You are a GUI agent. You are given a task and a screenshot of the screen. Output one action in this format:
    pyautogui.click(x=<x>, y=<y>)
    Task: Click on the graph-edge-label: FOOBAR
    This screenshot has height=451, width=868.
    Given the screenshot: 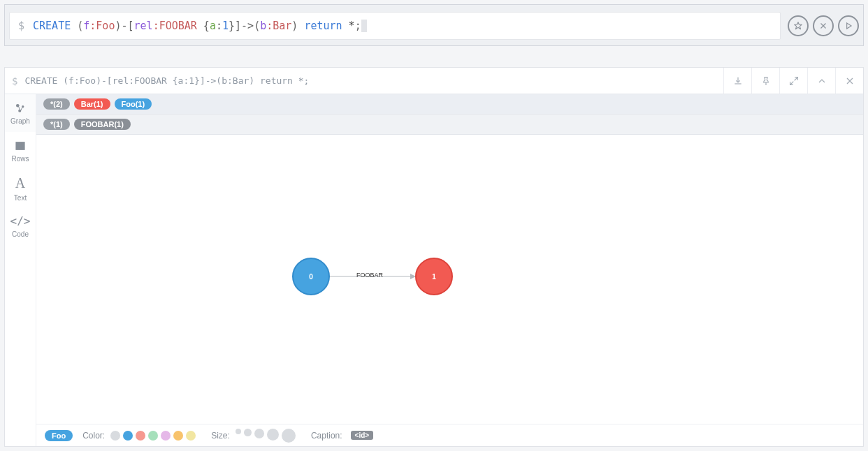 What is the action you would take?
    pyautogui.click(x=370, y=275)
    